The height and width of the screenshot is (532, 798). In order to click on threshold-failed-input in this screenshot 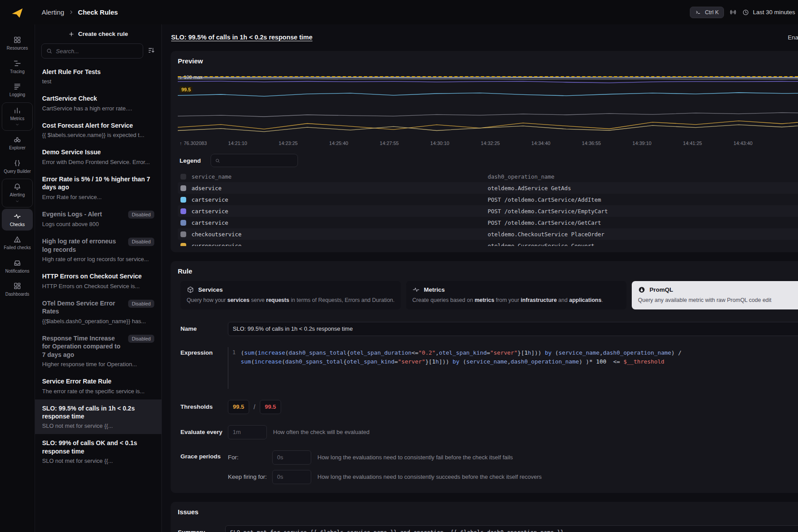, I will do `click(270, 407)`.